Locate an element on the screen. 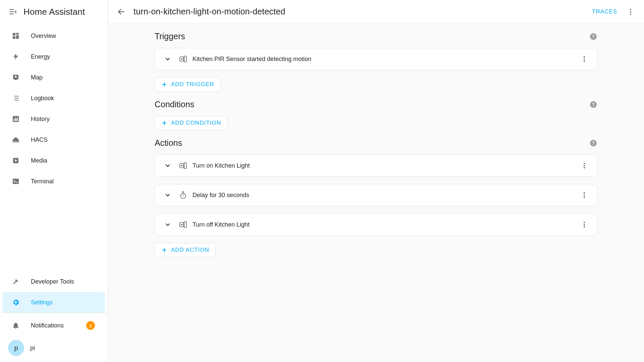  notifications-badge: 2 is located at coordinates (91, 325).